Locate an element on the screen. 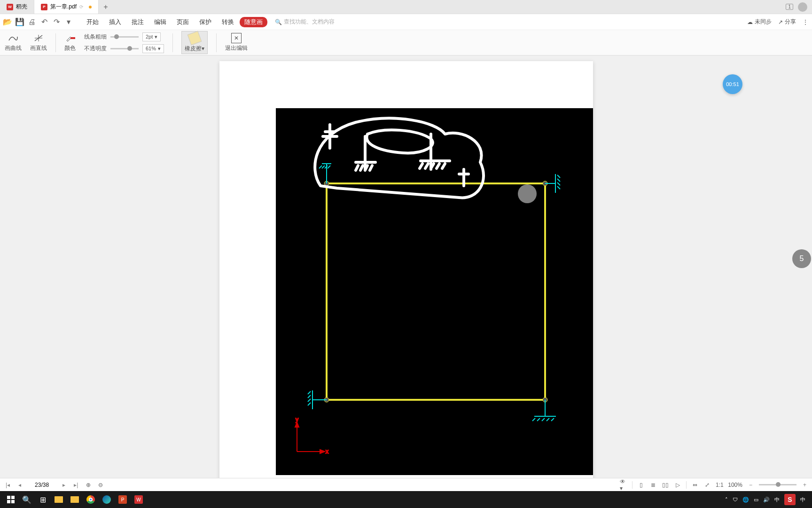 The width and height of the screenshot is (812, 508). menu-page: 页面 is located at coordinates (183, 22).